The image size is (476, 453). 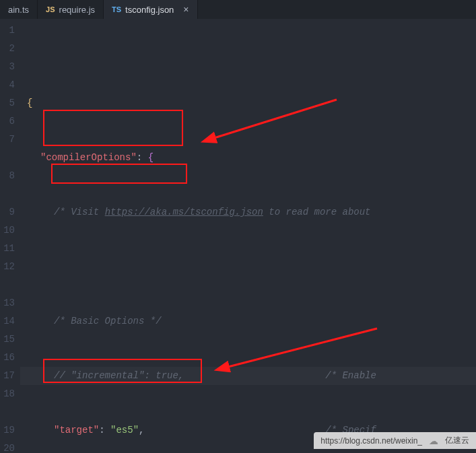 I want to click on code-token: // "incremental": true, /* Enable, so click(x=215, y=376).